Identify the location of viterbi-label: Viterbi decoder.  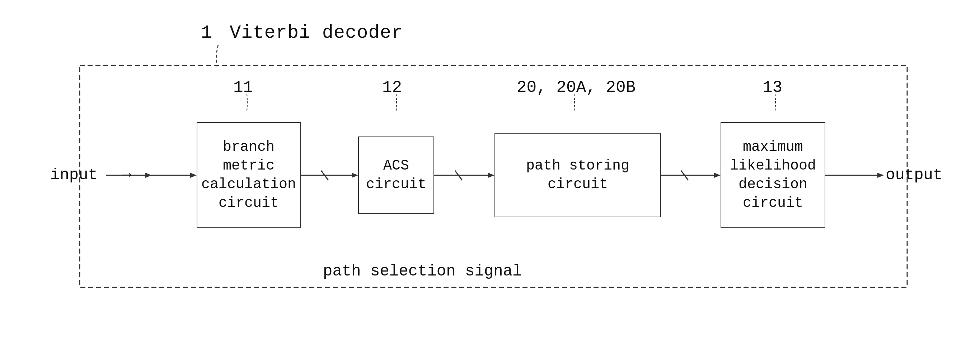
(317, 33).